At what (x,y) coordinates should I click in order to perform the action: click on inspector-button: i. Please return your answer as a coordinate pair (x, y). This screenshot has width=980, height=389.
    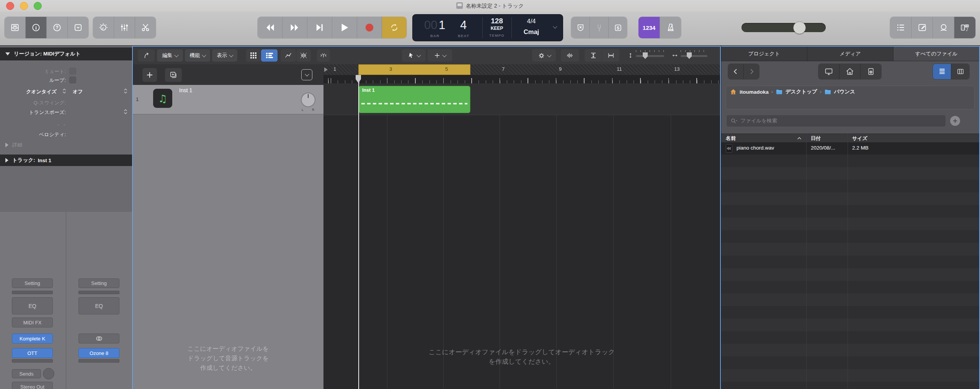
    Looking at the image, I should click on (36, 28).